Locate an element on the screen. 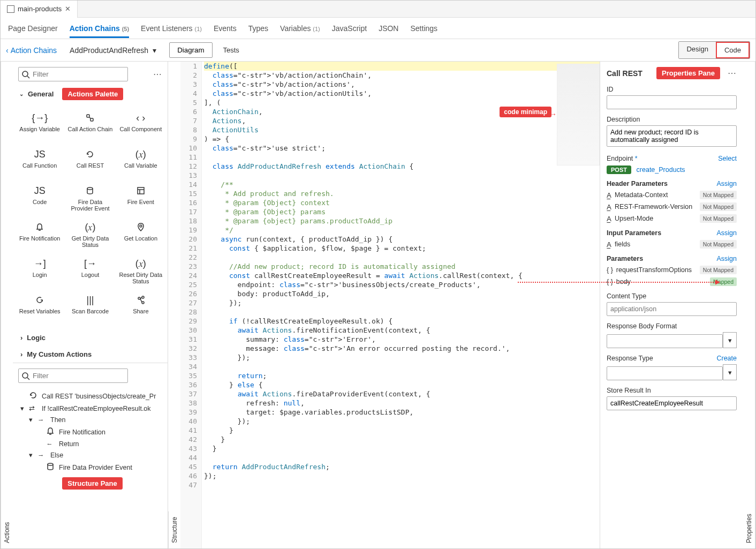  chain-selector: AddProductAndRefresh ▾ is located at coordinates (113, 50).